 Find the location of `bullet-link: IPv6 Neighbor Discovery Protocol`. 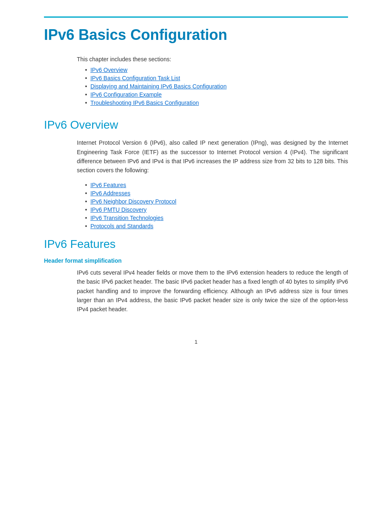

bullet-link: IPv6 Neighbor Discovery Protocol is located at coordinates (133, 201).